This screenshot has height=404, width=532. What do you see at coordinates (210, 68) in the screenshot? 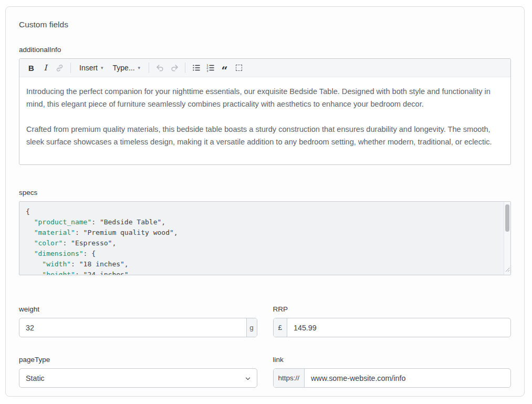
I see `numbered-list-button: 1 2 3` at bounding box center [210, 68].